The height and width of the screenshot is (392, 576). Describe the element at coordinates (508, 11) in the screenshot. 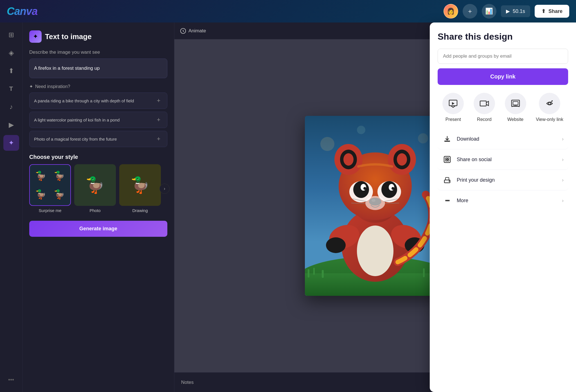

I see `play-icon: ▶` at that location.